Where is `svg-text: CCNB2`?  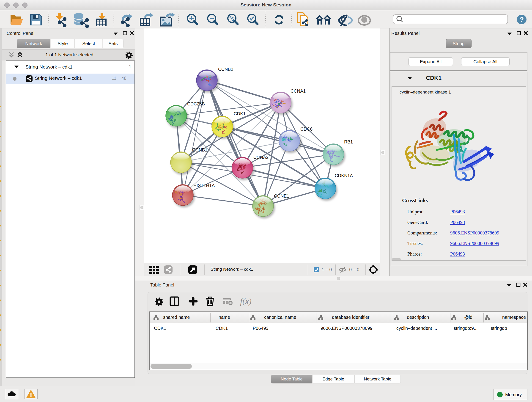
svg-text: CCNB2 is located at coordinates (226, 69).